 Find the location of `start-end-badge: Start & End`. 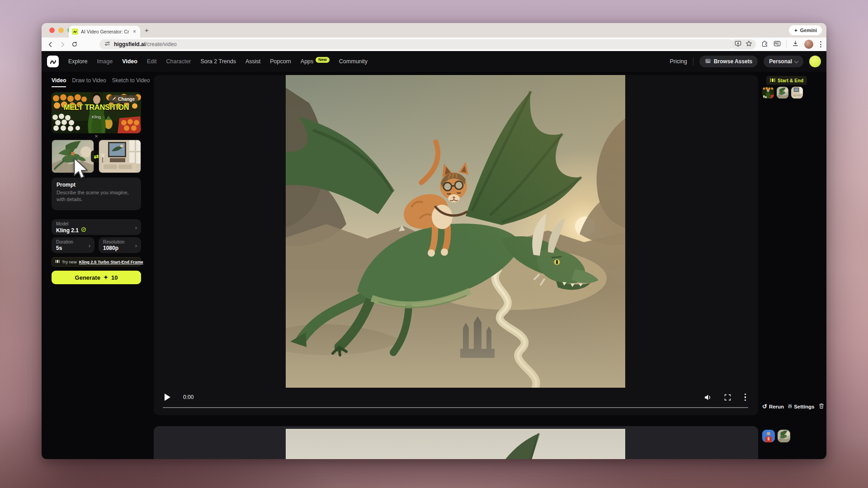

start-end-badge: Start & End is located at coordinates (787, 80).